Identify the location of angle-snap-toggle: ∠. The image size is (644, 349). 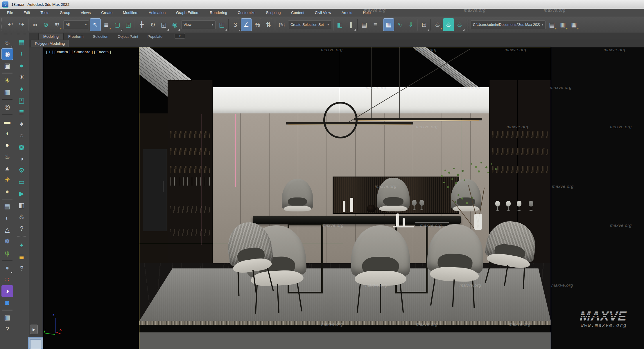
(246, 25).